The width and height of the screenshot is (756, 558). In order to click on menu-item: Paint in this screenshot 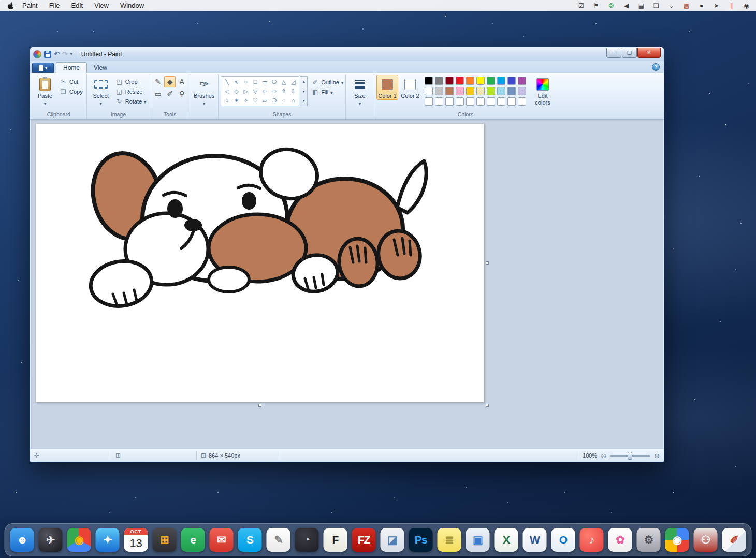, I will do `click(30, 5)`.